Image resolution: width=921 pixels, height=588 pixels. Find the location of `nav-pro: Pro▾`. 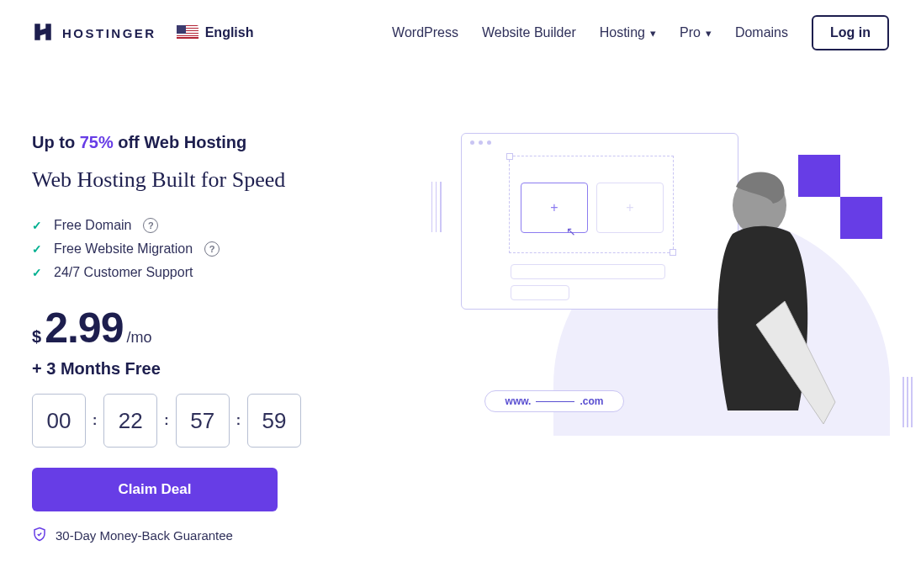

nav-pro: Pro▾ is located at coordinates (696, 33).